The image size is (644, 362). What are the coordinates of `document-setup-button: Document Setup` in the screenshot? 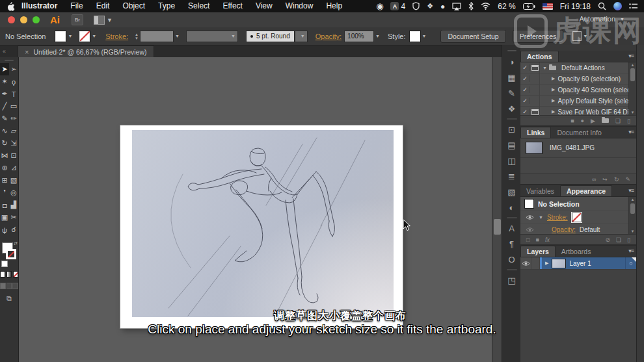 It's located at (473, 36).